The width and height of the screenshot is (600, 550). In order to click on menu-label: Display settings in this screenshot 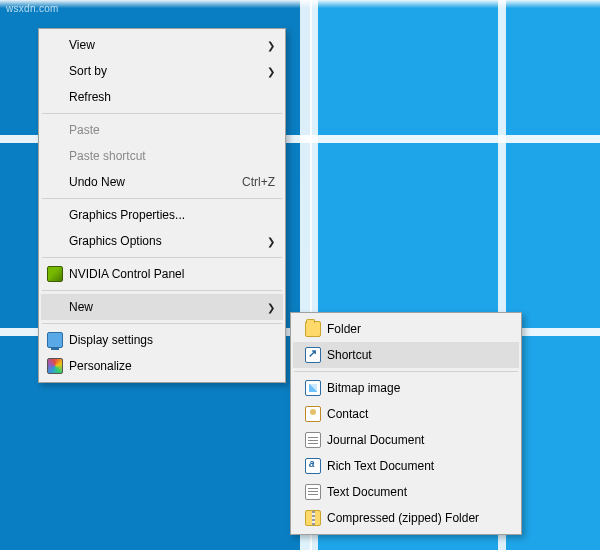, I will do `click(172, 340)`.